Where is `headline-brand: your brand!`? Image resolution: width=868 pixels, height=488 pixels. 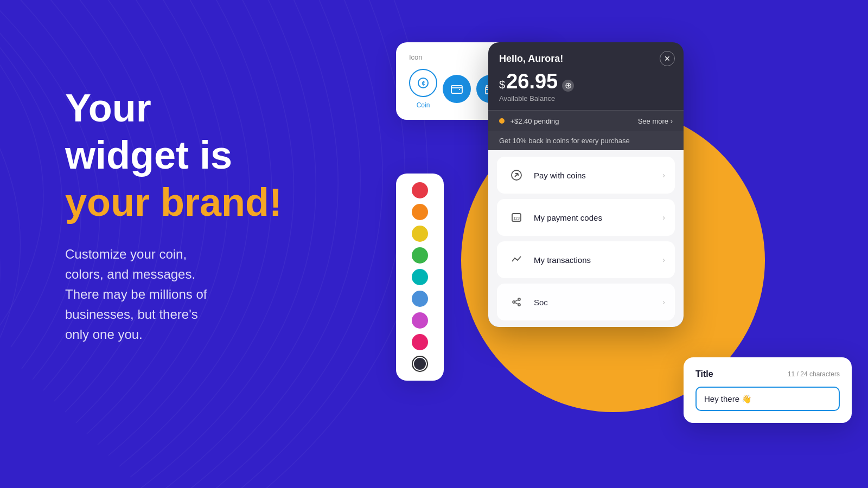
headline-brand: your brand! is located at coordinates (212, 203).